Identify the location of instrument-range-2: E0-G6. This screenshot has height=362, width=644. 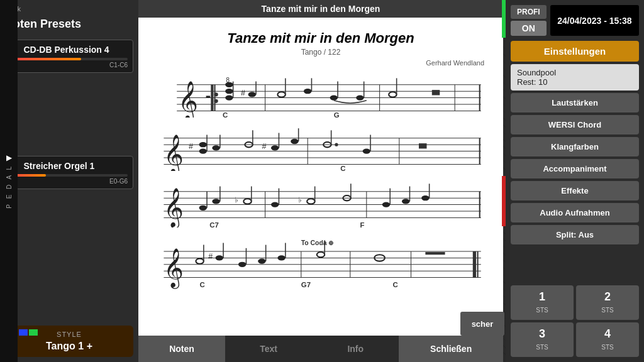
(69, 181).